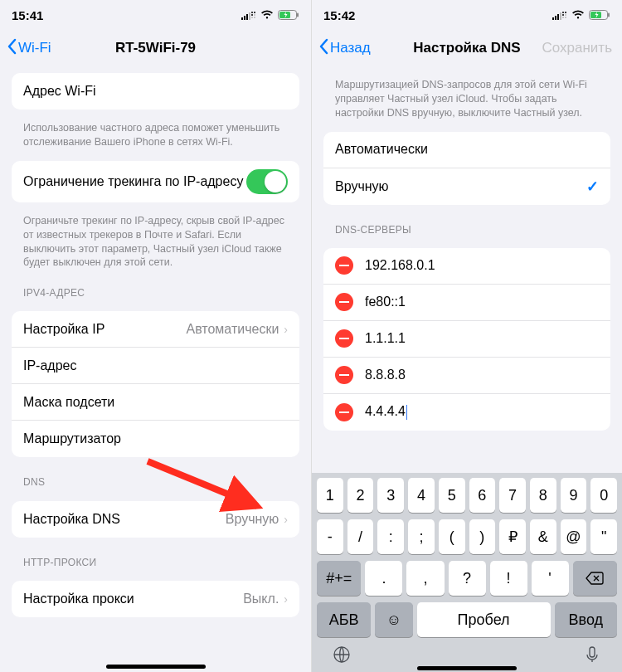 This screenshot has width=622, height=672. Describe the element at coordinates (391, 537) in the screenshot. I see `key-:: :` at that location.